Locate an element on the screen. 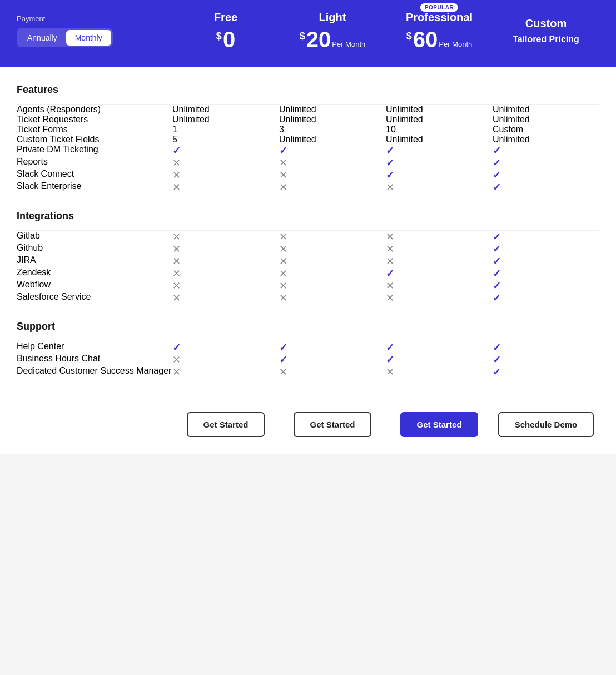 The image size is (616, 675). cell-1-4-2: ✕ is located at coordinates (439, 286).